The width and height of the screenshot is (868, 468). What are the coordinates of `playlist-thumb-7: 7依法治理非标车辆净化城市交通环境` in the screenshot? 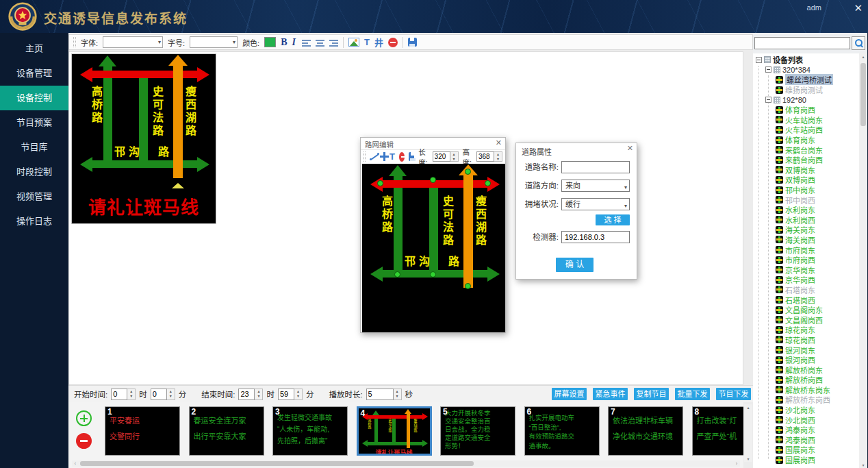 It's located at (646, 431).